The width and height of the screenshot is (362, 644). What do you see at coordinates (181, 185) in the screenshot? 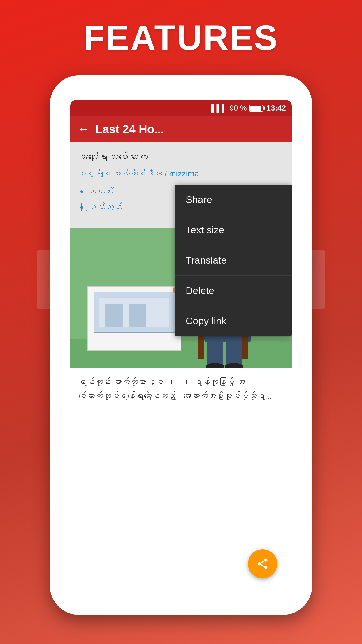
I see `context-menu-overlay: Share Text size Translate Delete Copy li…` at bounding box center [181, 185].